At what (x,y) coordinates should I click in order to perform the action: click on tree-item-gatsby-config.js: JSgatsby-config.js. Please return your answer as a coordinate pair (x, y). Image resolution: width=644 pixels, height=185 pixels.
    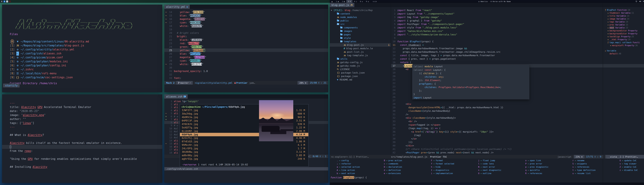
    Looking at the image, I should click on (360, 62).